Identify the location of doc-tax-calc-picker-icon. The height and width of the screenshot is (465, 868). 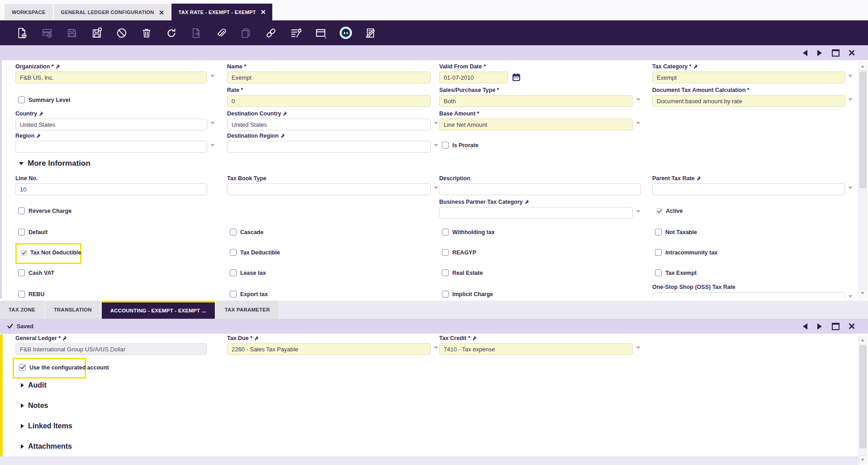
(850, 100).